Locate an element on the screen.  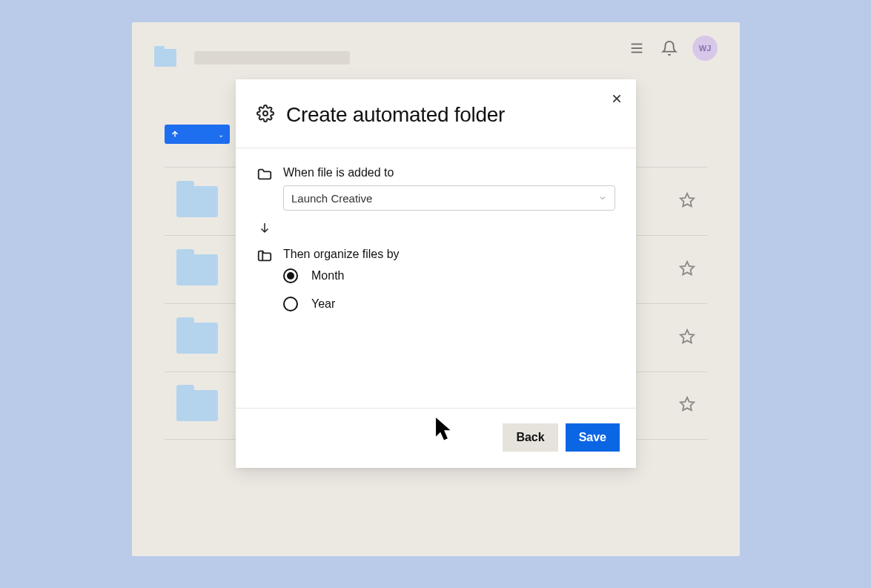
when-label: When file is added to is located at coordinates (449, 173).